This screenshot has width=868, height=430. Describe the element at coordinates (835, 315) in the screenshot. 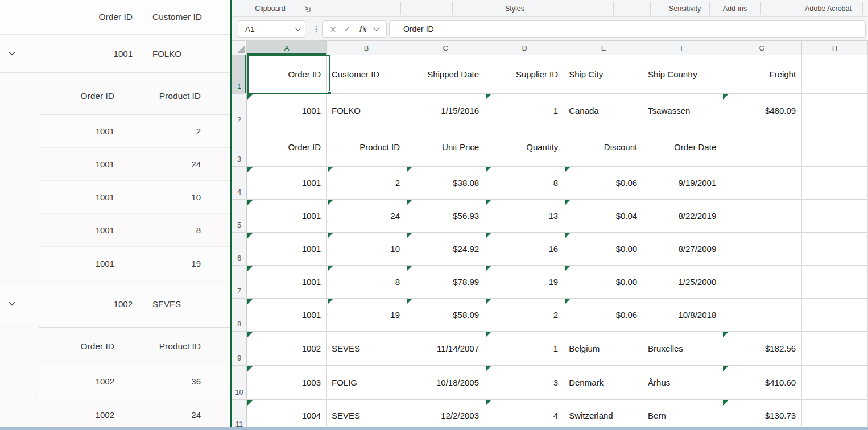

I see `cell-H8` at that location.